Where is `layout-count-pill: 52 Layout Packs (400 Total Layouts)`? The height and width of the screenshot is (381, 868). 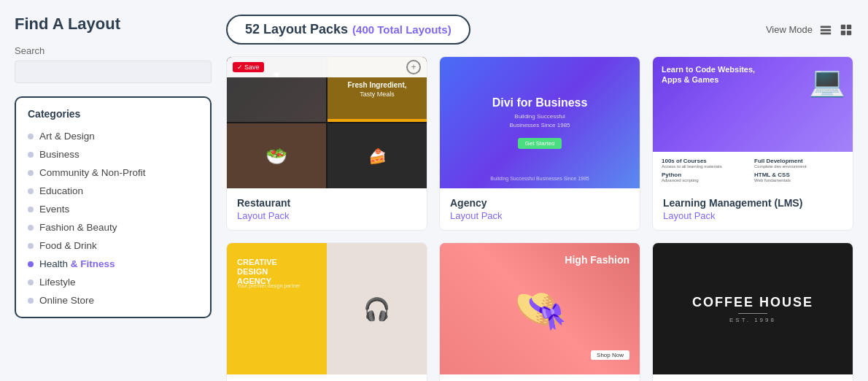 layout-count-pill: 52 Layout Packs (400 Total Layouts) is located at coordinates (349, 29).